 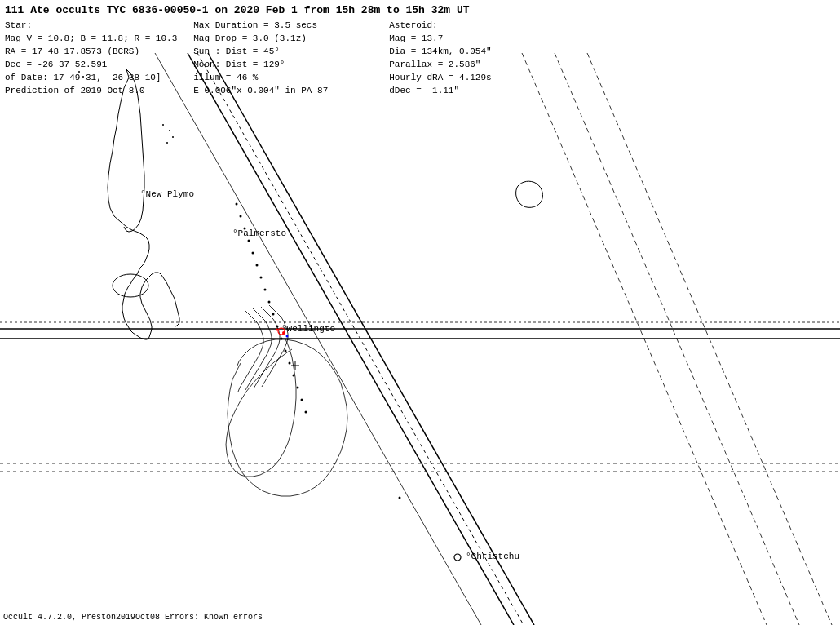 What do you see at coordinates (454, 65) in the screenshot?
I see `asteroid-parallax: Parallax = 2.586"` at bounding box center [454, 65].